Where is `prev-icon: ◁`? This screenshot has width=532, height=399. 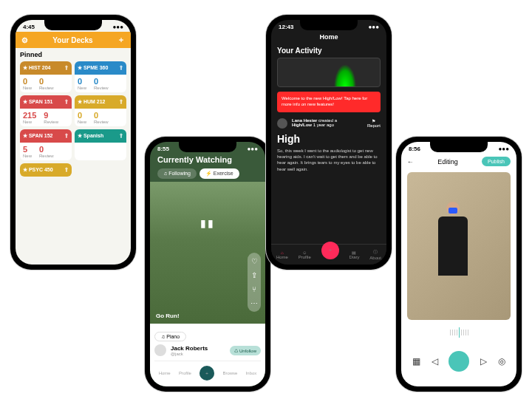 prev-icon: ◁ is located at coordinates (434, 361).